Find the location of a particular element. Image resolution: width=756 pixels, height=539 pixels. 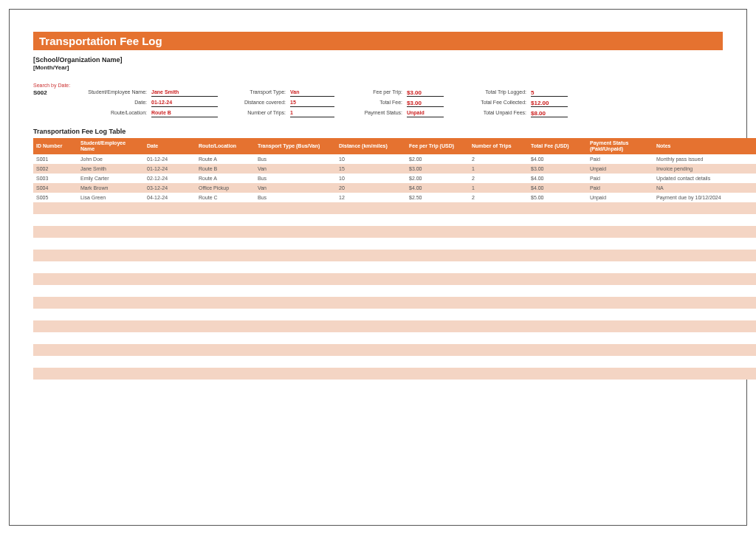

cell-total: $4.00 is located at coordinates (557, 188).